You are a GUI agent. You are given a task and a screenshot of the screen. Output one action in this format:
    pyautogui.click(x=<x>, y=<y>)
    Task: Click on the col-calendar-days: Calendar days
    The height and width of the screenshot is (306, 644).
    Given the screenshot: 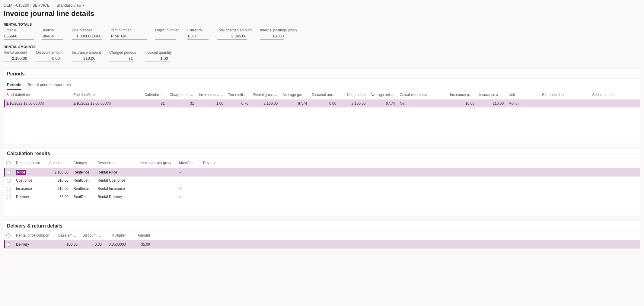 What is the action you would take?
    pyautogui.click(x=155, y=95)
    